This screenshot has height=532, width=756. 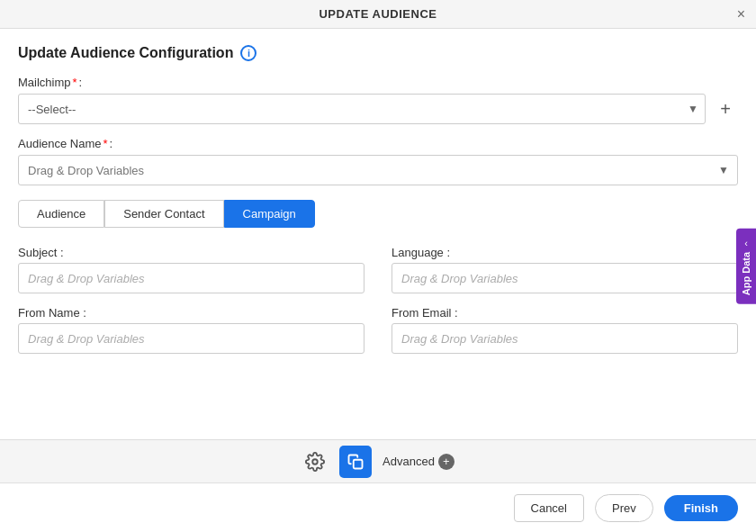 I want to click on advanced-label: Advanced +, so click(x=418, y=462).